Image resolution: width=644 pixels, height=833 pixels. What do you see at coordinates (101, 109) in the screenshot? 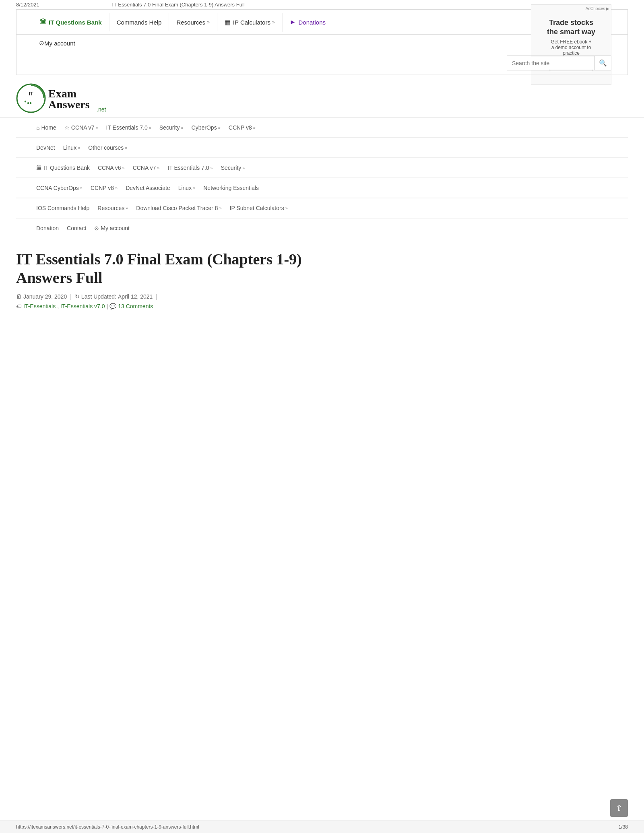
I see `svg-text: .net` at bounding box center [101, 109].